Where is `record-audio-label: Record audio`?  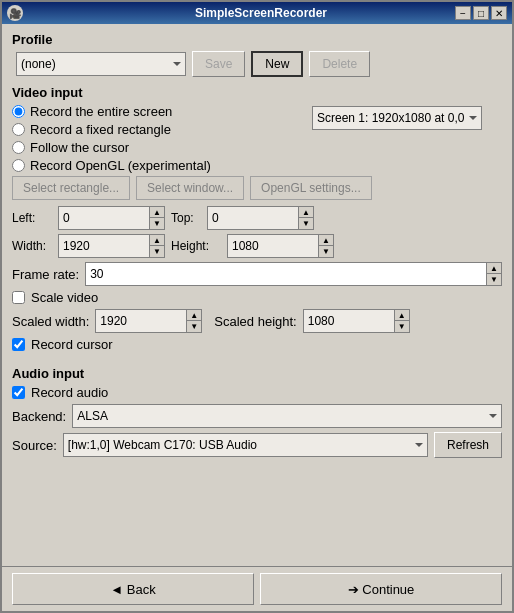 record-audio-label: Record audio is located at coordinates (70, 392).